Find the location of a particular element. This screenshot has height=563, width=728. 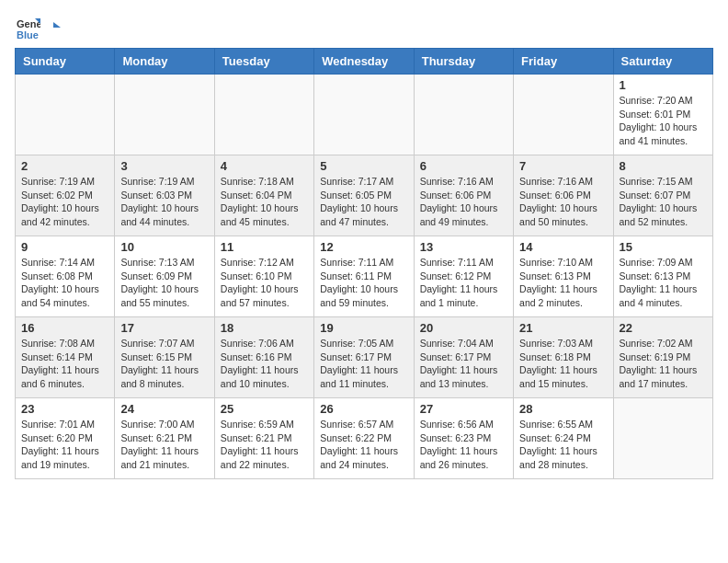

day-number: 13 is located at coordinates (463, 247).